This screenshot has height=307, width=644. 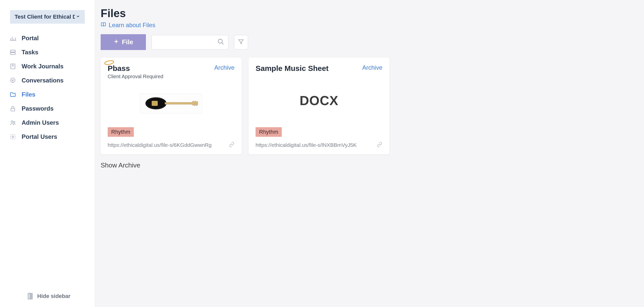 I want to click on search-wrapper, so click(x=190, y=42).